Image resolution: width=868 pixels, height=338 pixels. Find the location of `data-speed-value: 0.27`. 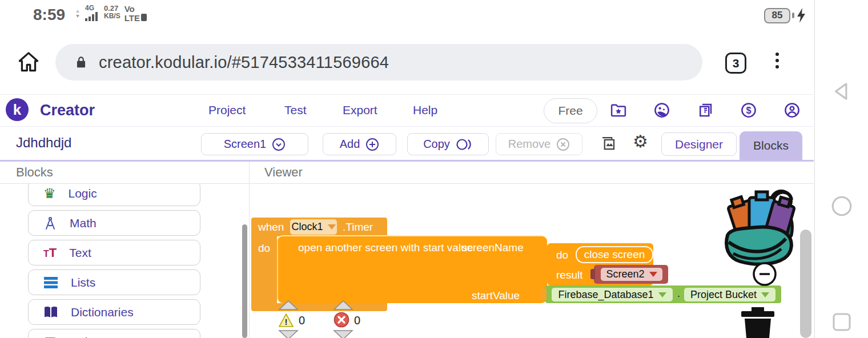

data-speed-value: 0.27 is located at coordinates (112, 9).